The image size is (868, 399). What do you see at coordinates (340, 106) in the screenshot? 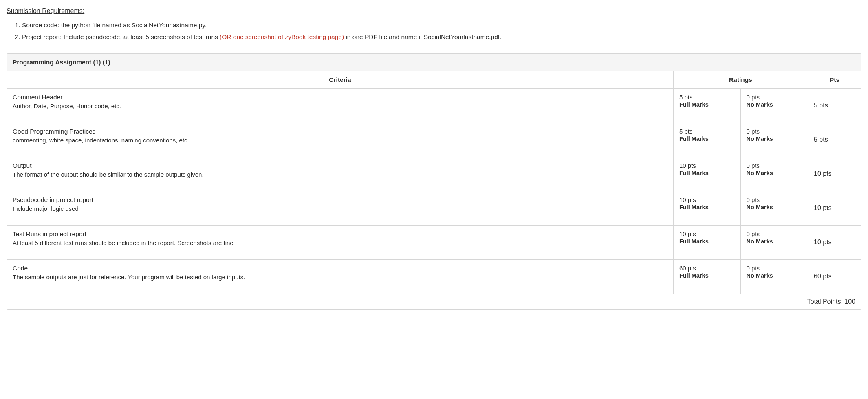
I see `criteria-desc: Author, Date, Purpose, Honor code, etc.` at bounding box center [340, 106].